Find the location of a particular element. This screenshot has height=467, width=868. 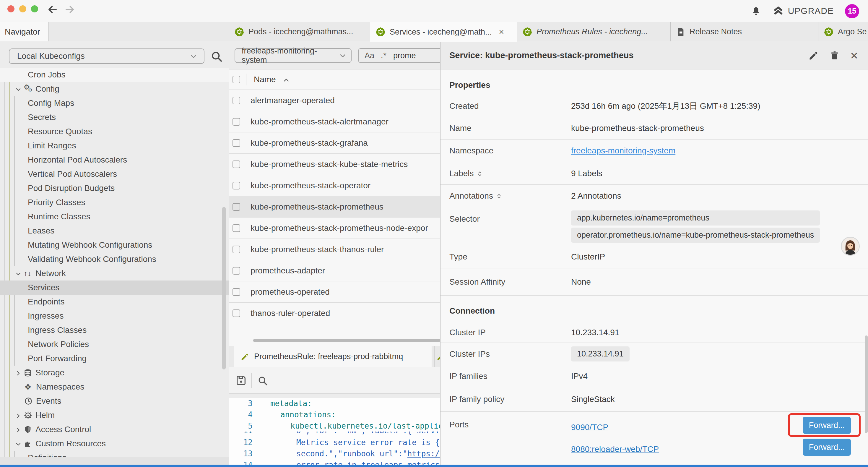

sidebar-item-network-policies: Network Policies is located at coordinates (115, 344).